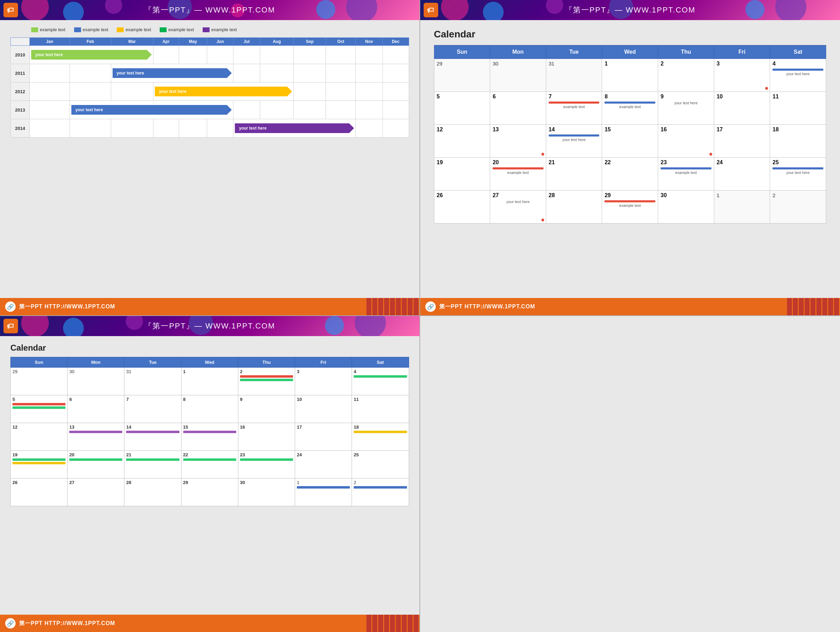 The height and width of the screenshot is (632, 840). Describe the element at coordinates (462, 75) in the screenshot. I see `cal2-cell: 29` at that location.